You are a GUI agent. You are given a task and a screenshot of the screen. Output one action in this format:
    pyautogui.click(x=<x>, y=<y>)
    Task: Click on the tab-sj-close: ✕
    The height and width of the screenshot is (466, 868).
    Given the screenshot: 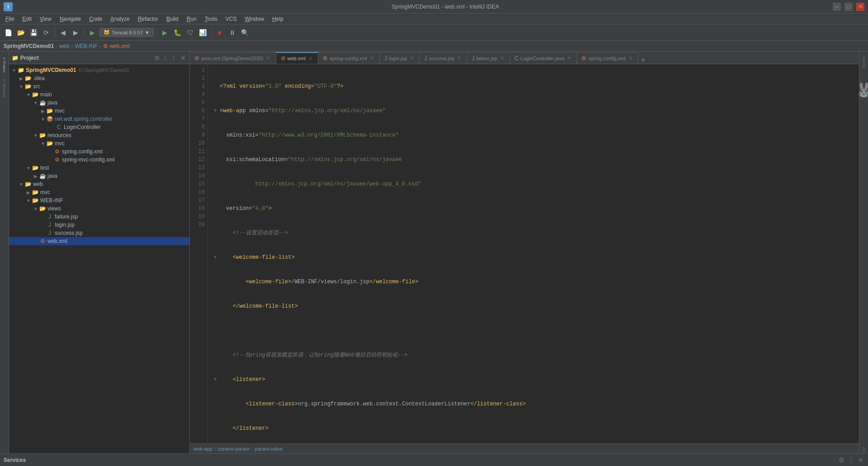 What is the action you would take?
    pyautogui.click(x=459, y=58)
    